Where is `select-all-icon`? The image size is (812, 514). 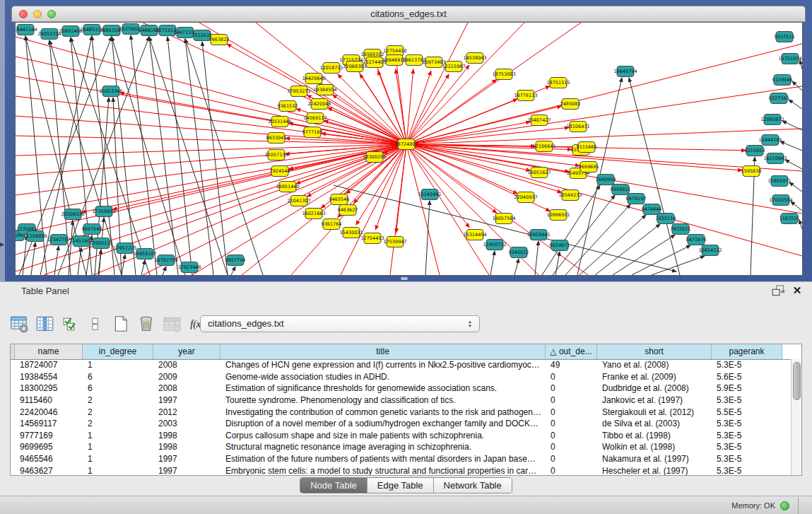
select-all-icon is located at coordinates (70, 324).